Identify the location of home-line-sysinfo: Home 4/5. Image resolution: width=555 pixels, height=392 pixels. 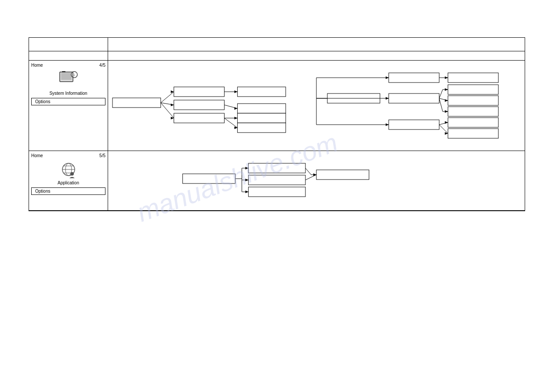
(69, 65).